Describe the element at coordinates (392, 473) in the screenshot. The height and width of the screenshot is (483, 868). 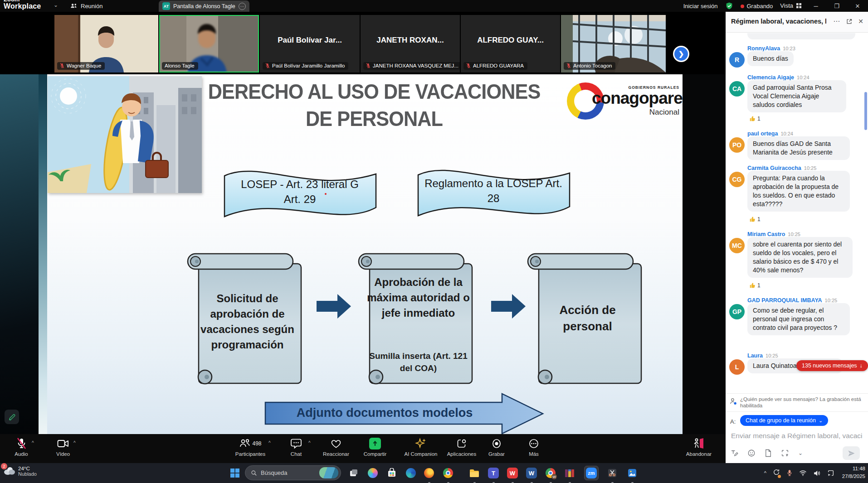
I see `store-button` at that location.